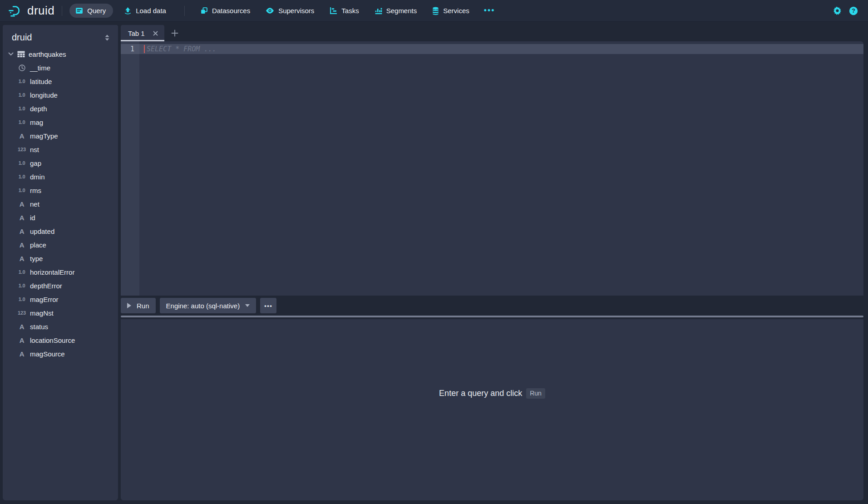 The image size is (868, 504). What do you see at coordinates (46, 286) in the screenshot?
I see `column-name: depthError` at bounding box center [46, 286].